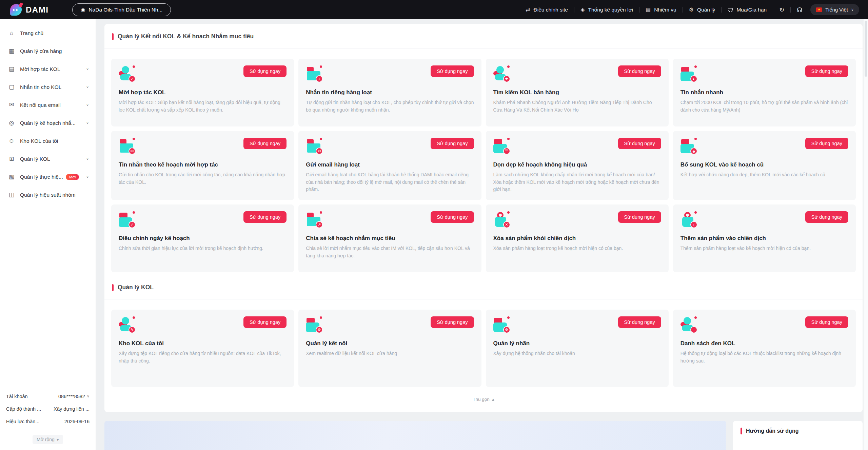  I want to click on card-title: Dọn dẹp kế hoạch không hiệu quả, so click(577, 165).